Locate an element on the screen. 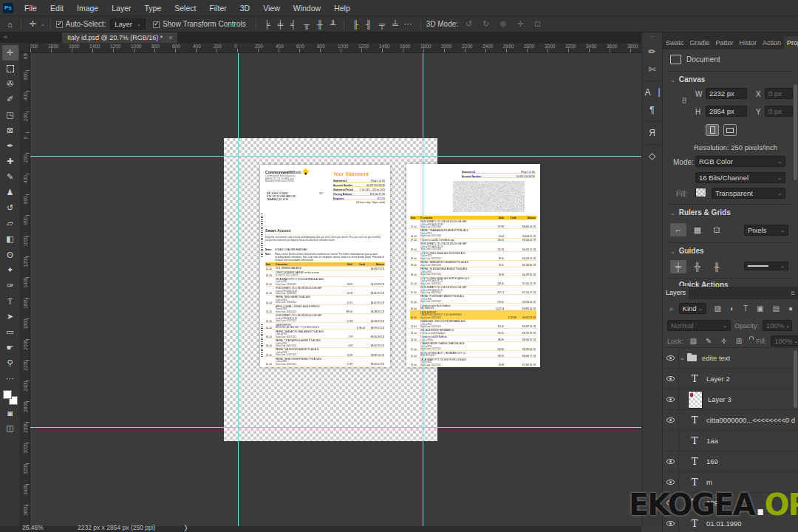 The height and width of the screenshot is (532, 798). opacity-field: 100%⌄ is located at coordinates (777, 325).